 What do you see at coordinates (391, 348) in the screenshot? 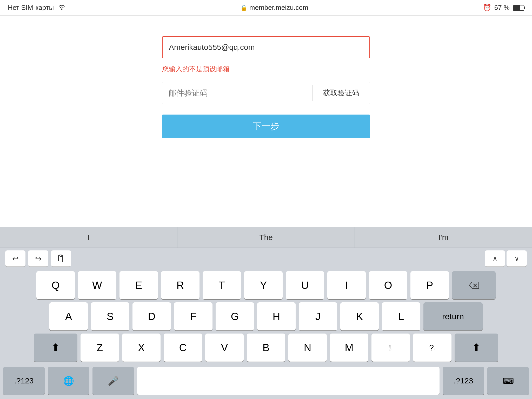
I see `key-exclaim: !,` at bounding box center [391, 348].